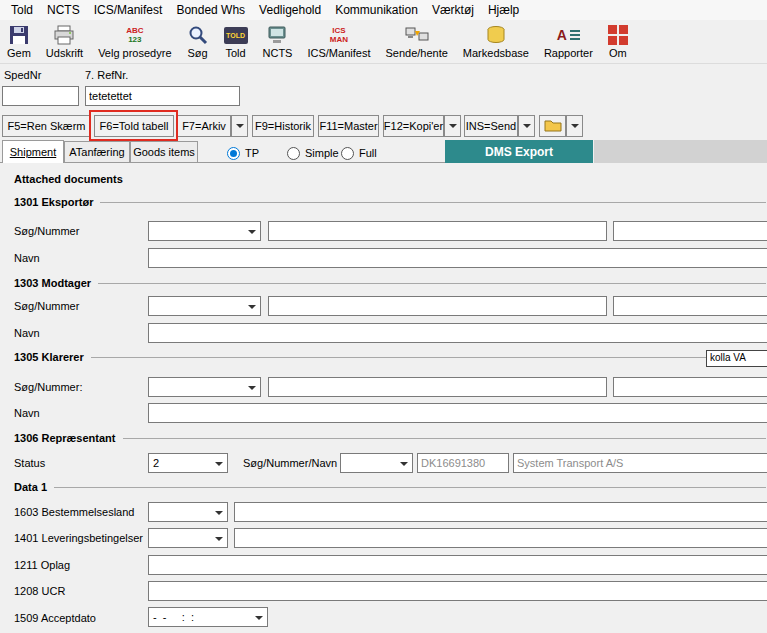 Image resolution: width=767 pixels, height=633 pixels. Describe the element at coordinates (236, 42) in the screenshot. I see `toolbar-told-button: TOLD Told` at that location.